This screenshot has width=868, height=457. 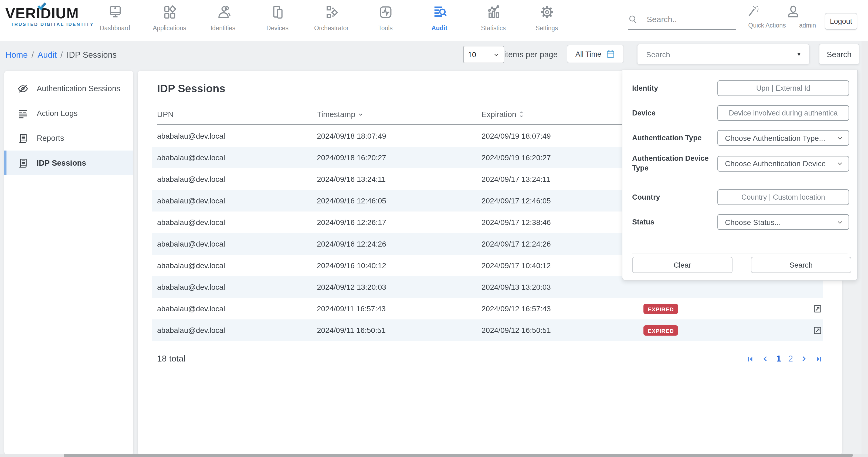 What do you see at coordinates (723, 54) in the screenshot?
I see `table-search-combobox: ▼` at bounding box center [723, 54].